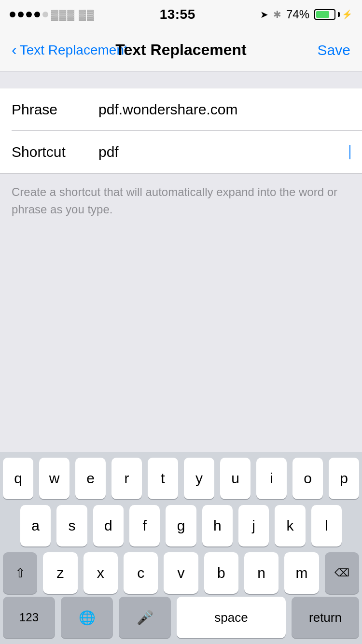 The height and width of the screenshot is (644, 362). Describe the element at coordinates (325, 14) in the screenshot. I see `battery-body` at that location.